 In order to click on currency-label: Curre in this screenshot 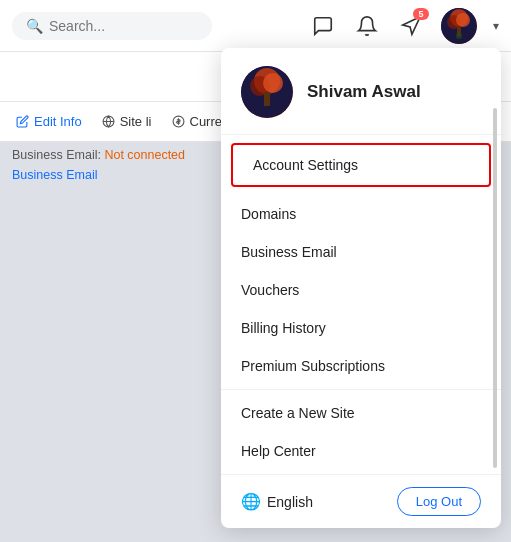, I will do `click(206, 122)`.